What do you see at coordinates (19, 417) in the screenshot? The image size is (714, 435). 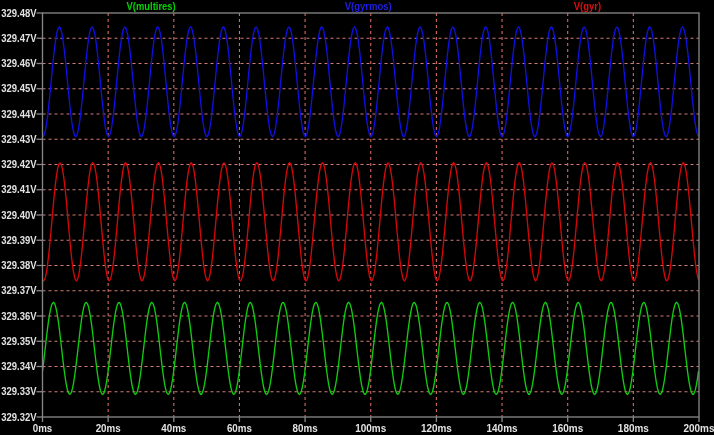 I see `svg-text: 329.32V` at bounding box center [19, 417].